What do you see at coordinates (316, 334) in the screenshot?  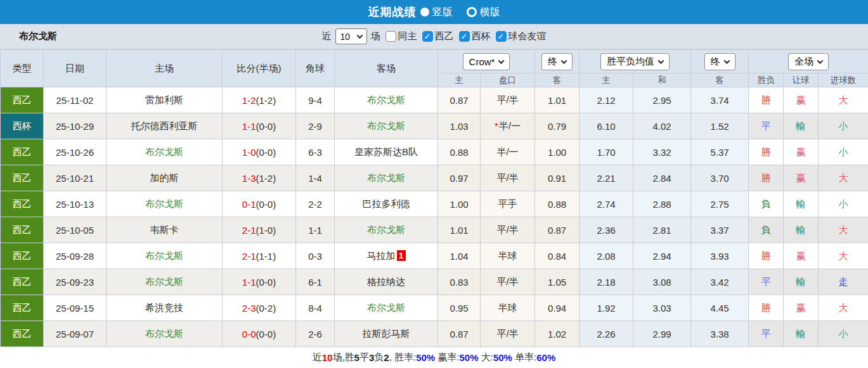 I see `cell-corner: 2-6` at bounding box center [316, 334].